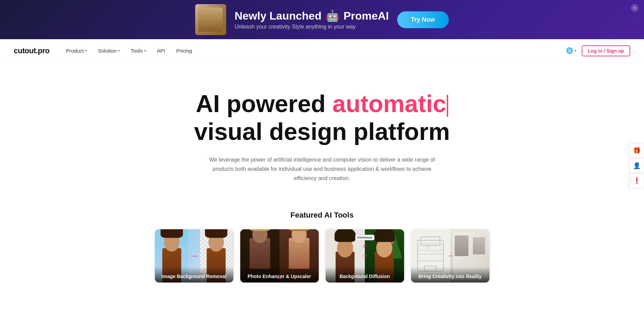 Image resolution: width=644 pixels, height=331 pixels. Describe the element at coordinates (194, 256) in the screenshot. I see `arrow-icon: →` at that location.